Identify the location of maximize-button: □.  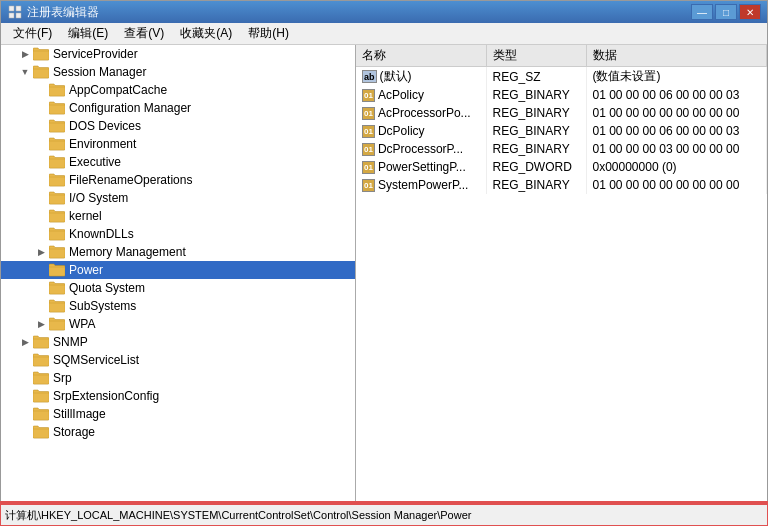
(726, 12).